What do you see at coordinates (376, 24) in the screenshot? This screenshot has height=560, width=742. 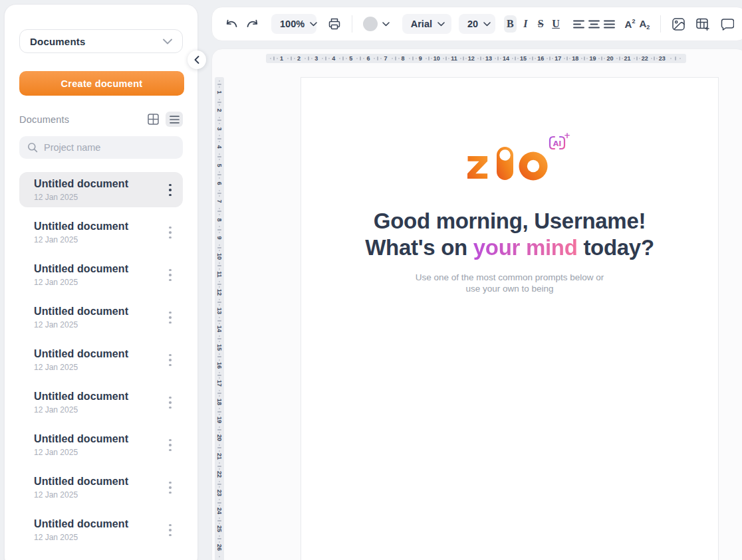 I see `text-color-button` at bounding box center [376, 24].